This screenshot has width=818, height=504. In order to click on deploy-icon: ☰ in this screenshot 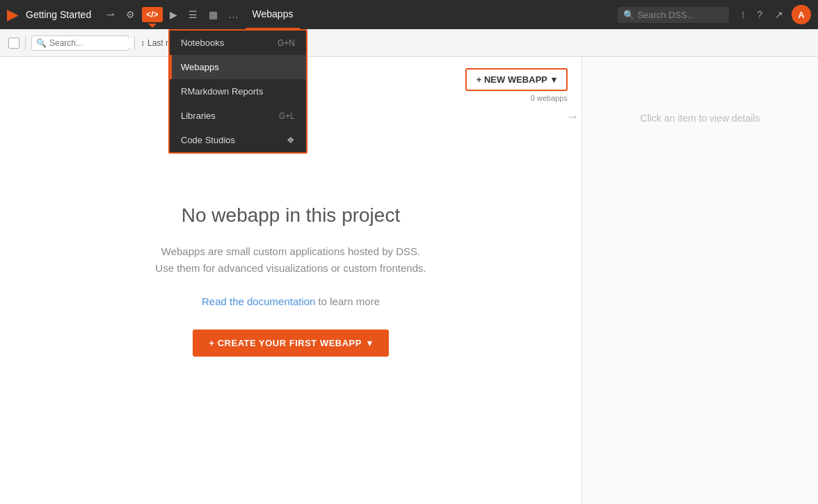, I will do `click(193, 15)`.